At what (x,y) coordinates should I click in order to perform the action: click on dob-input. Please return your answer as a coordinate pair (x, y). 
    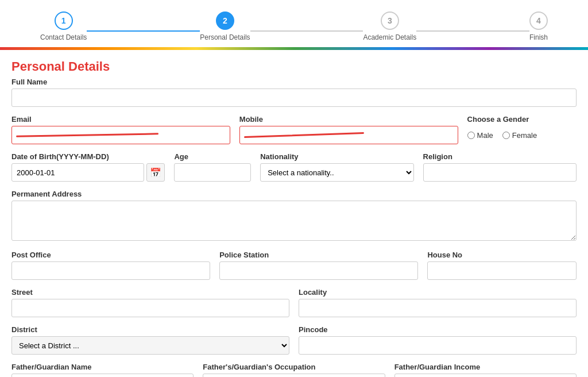
    Looking at the image, I should click on (78, 172).